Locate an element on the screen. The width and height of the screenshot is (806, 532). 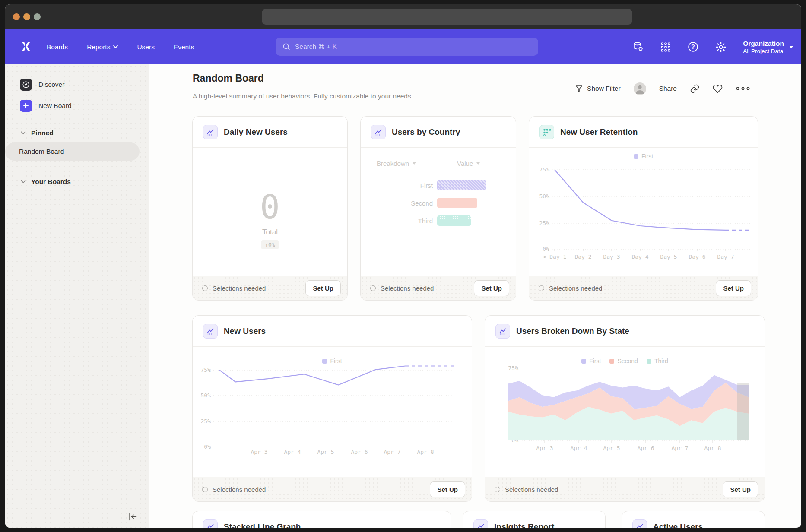
data-management-icon is located at coordinates (638, 47).